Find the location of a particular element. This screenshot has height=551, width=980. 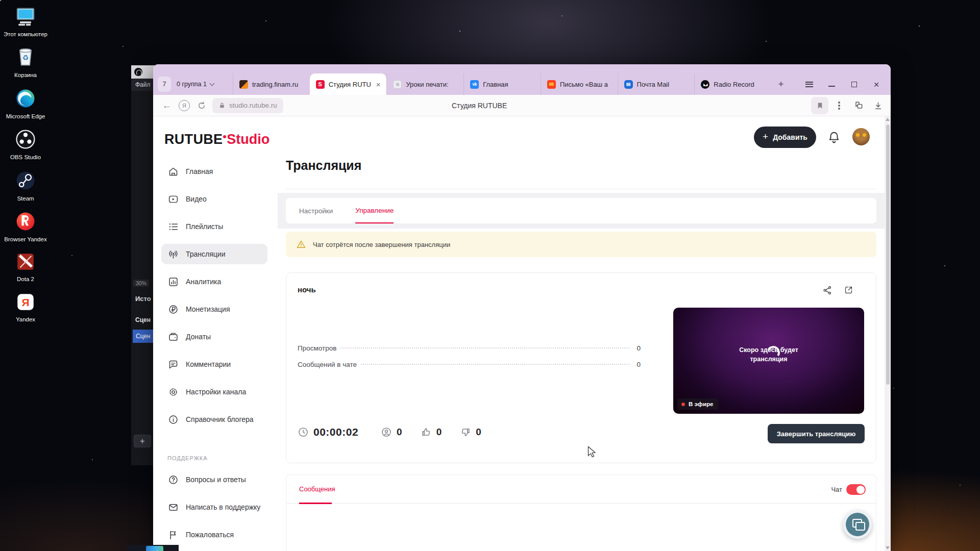

sidebar-item-video: Видео is located at coordinates (214, 199).